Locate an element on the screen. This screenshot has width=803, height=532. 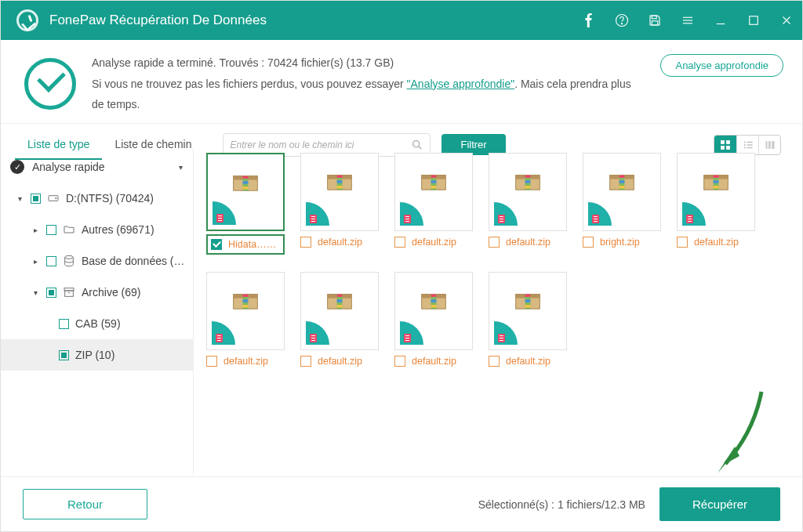
tree-cab: CAB (59) is located at coordinates (97, 324).